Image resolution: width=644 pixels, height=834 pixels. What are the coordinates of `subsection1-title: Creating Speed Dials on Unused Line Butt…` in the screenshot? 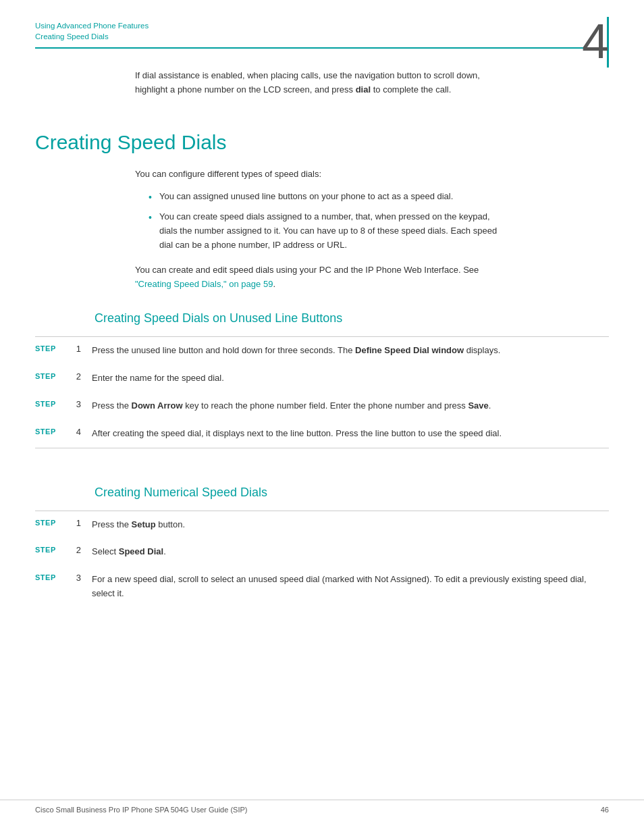 It's located at (322, 324).